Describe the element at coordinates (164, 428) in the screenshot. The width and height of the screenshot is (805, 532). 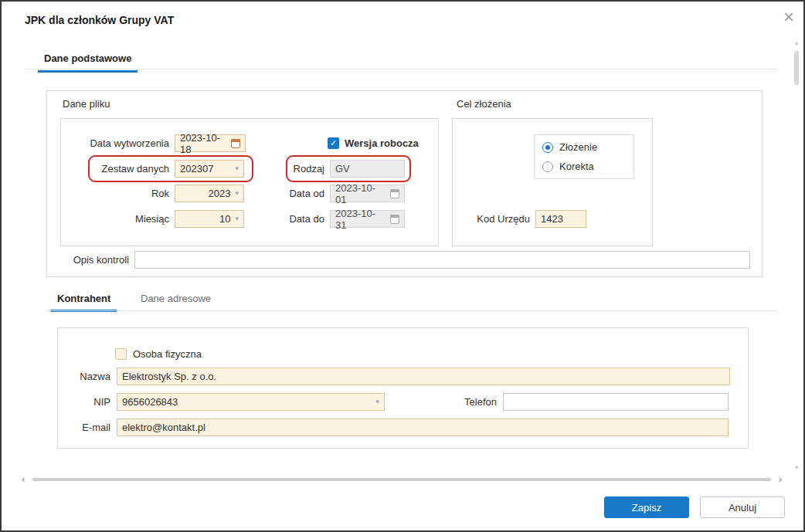
I see `email-value: elektro@kontakt.pl` at that location.